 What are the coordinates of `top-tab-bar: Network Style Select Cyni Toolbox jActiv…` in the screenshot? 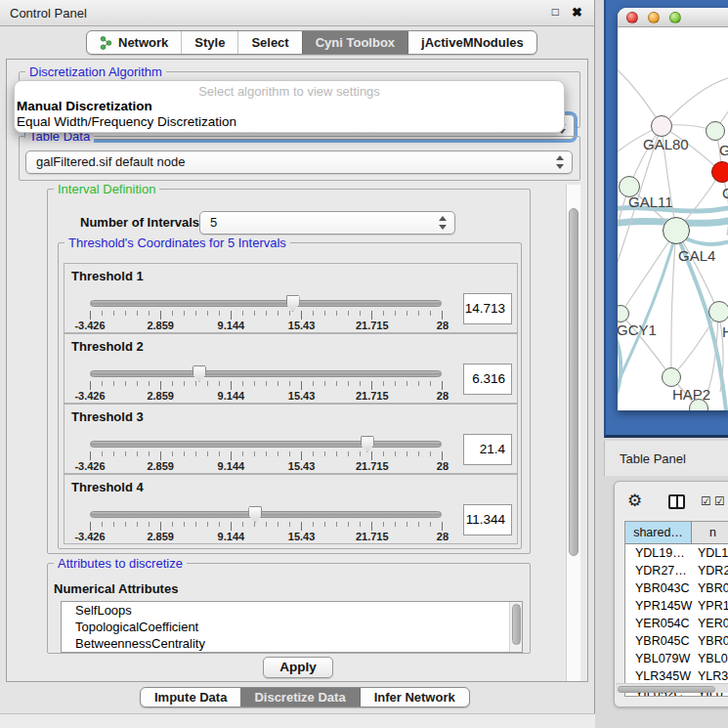 It's located at (312, 43).